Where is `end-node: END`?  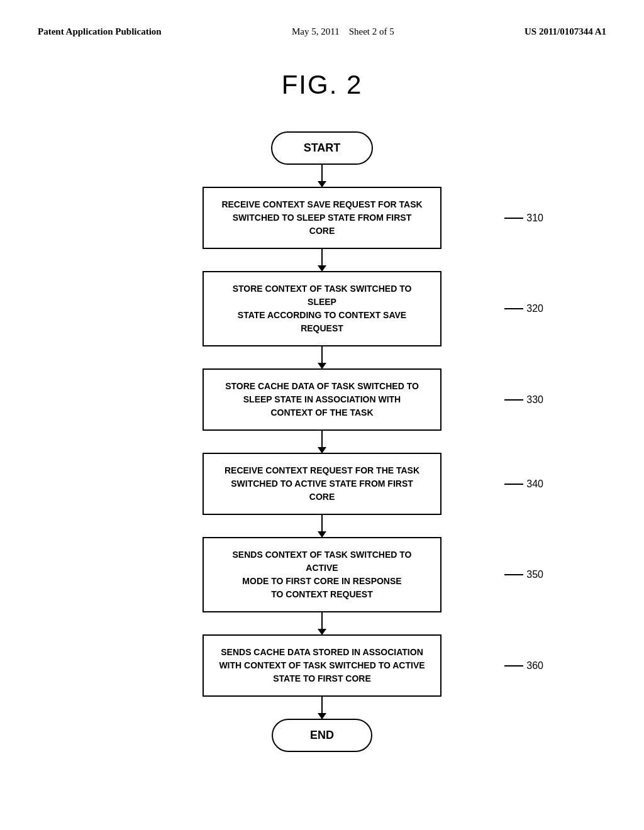
end-node: END is located at coordinates (322, 736).